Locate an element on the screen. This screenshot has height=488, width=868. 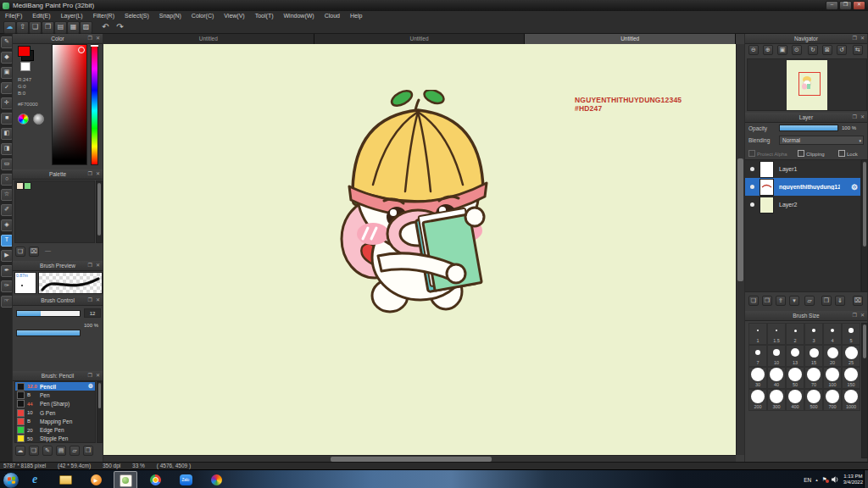
fit-screen-icon: ▣ is located at coordinates (782, 50).